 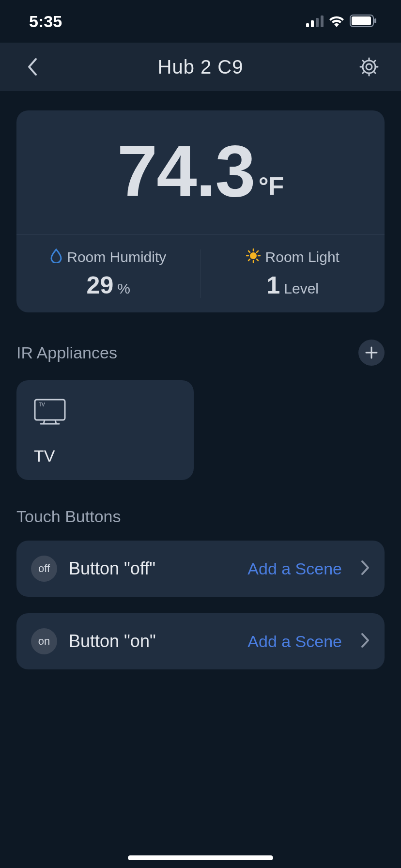 What do you see at coordinates (152, 569) in the screenshot?
I see `touch-button-label: Button "off"` at bounding box center [152, 569].